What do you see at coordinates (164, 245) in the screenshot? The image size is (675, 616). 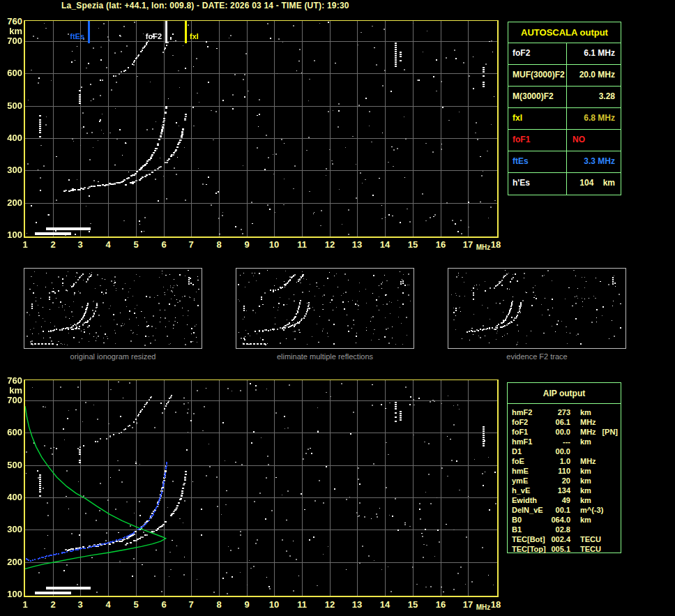 I see `x-axis-tick-label: 6` at bounding box center [164, 245].